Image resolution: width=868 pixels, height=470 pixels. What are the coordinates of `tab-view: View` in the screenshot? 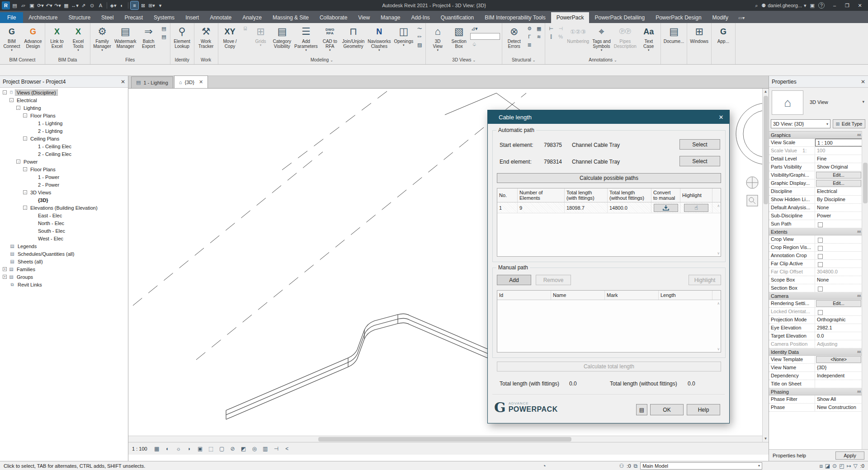 It's located at (364, 18).